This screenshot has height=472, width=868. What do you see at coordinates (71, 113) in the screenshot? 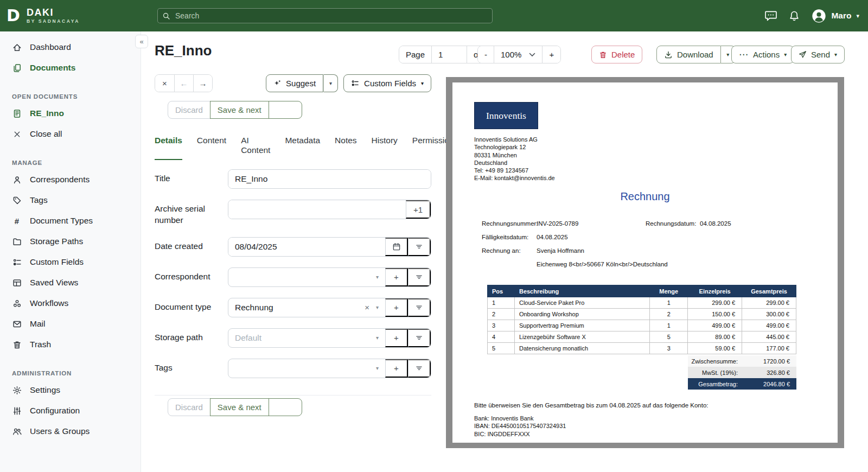
I see `sidebar-item-open-doc-re-inno: RE_Inno` at bounding box center [71, 113].